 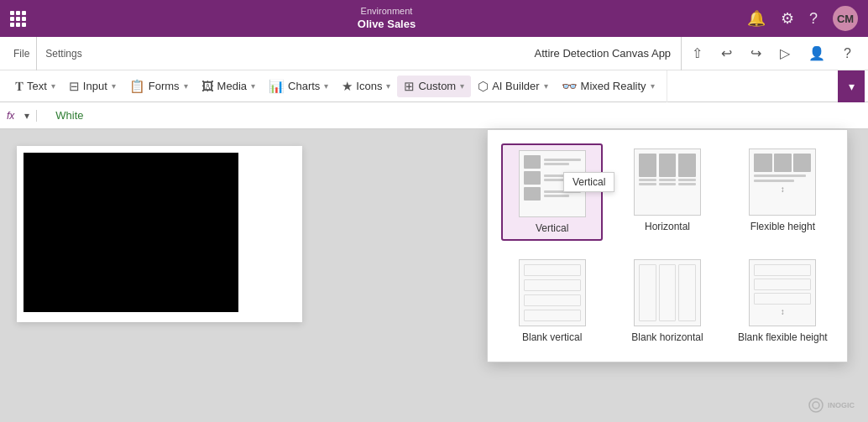 I want to click on settings-icon: ⚙, so click(x=787, y=18).